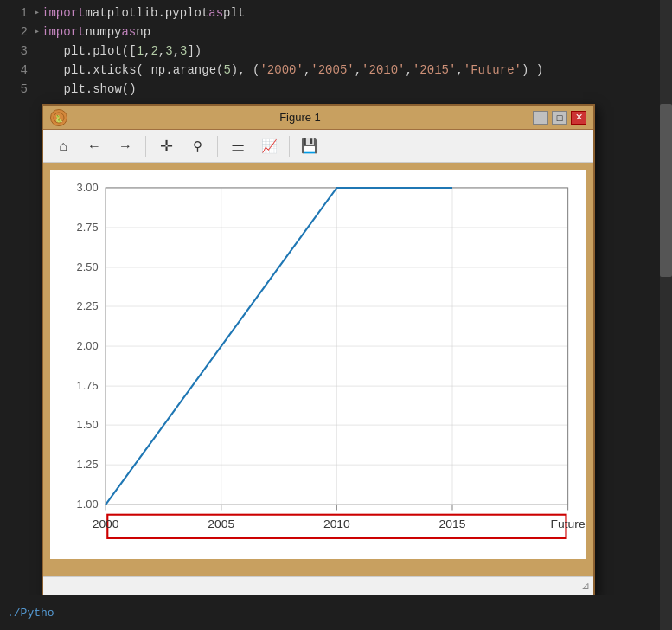 Image resolution: width=672 pixels, height=630 pixels. I want to click on str-2000: '2000', so click(281, 70).